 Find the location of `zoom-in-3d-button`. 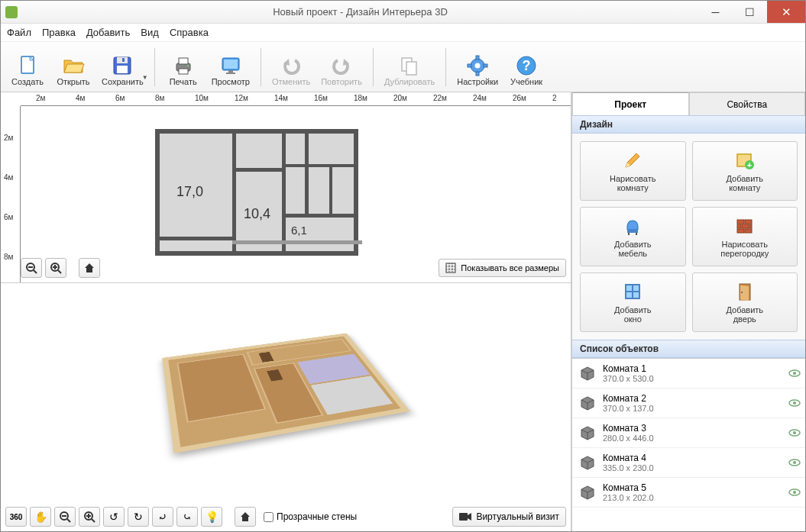

zoom-in-3d-button is located at coordinates (89, 517).